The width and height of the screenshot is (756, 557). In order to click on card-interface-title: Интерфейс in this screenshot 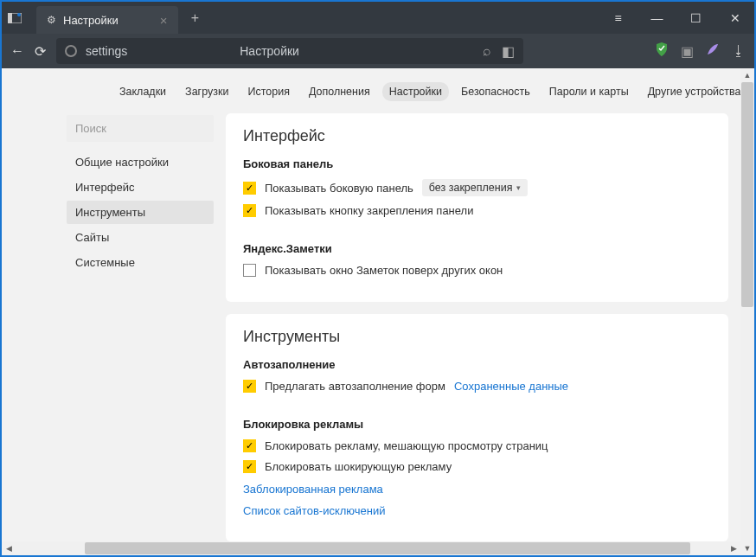, I will do `click(477, 137)`.